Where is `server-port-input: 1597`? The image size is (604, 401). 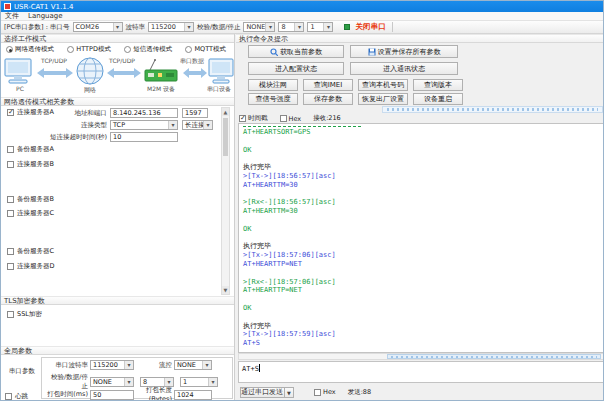 server-port-input: 1597 is located at coordinates (195, 113).